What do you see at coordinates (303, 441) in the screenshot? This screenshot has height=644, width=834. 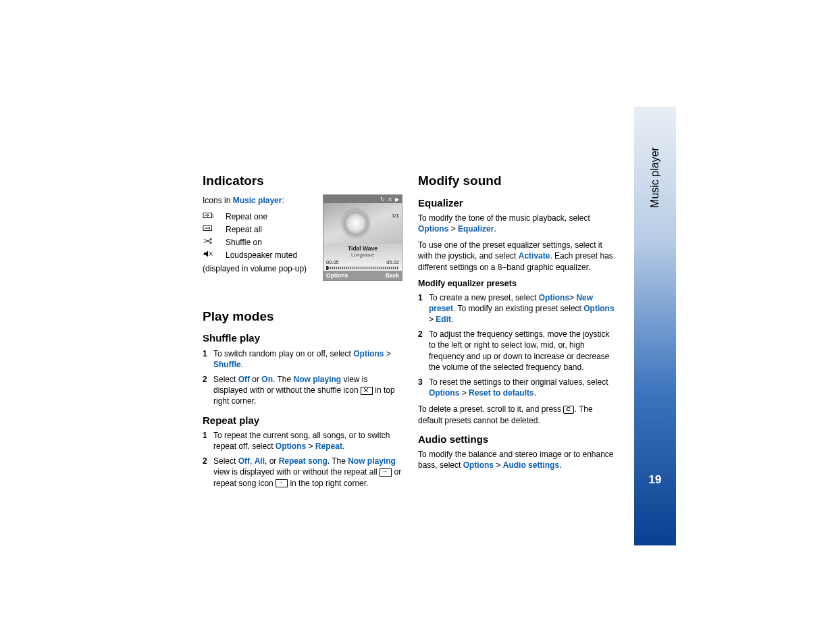 I see `step-1: 1 To repeat the current song, all songs,…` at bounding box center [303, 441].